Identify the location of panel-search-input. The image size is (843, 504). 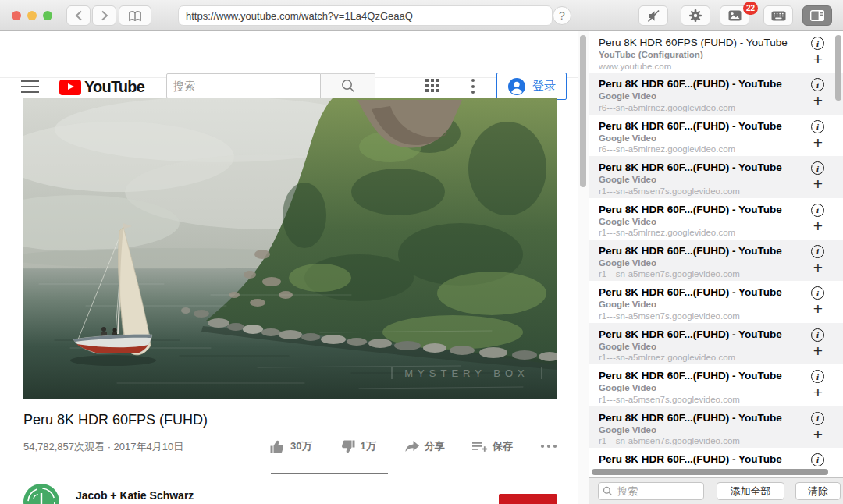
(656, 492).